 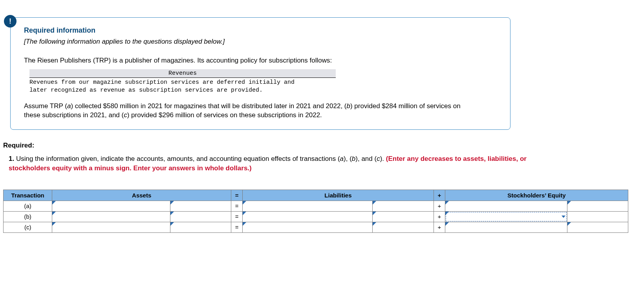 I want to click on alert-icon: !, so click(x=10, y=21).